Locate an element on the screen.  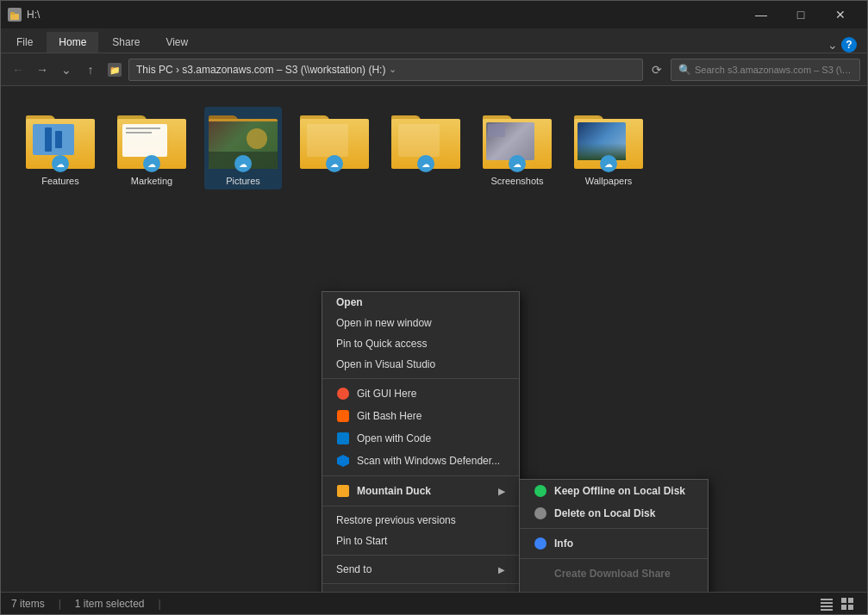
folder-label-wallpapers: Wallpapers is located at coordinates (609, 181).